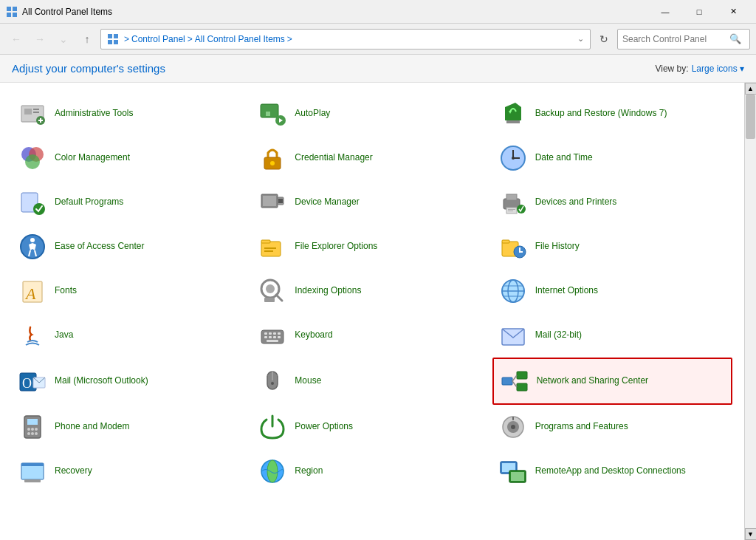 The height and width of the screenshot is (540, 756). I want to click on panel-item-phone-modem: Phone and Modem, so click(131, 427).